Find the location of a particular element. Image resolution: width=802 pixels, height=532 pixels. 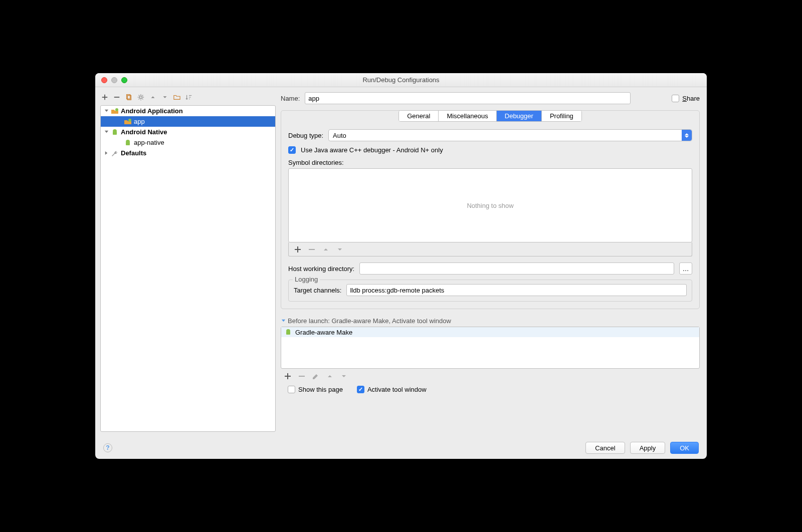

target-channels-label: Target channels: is located at coordinates (318, 291).